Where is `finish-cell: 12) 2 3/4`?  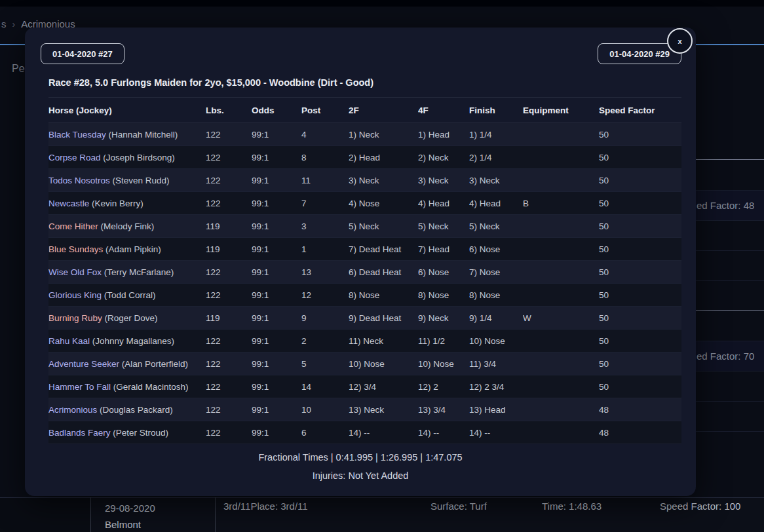 finish-cell: 12) 2 3/4 is located at coordinates (496, 387).